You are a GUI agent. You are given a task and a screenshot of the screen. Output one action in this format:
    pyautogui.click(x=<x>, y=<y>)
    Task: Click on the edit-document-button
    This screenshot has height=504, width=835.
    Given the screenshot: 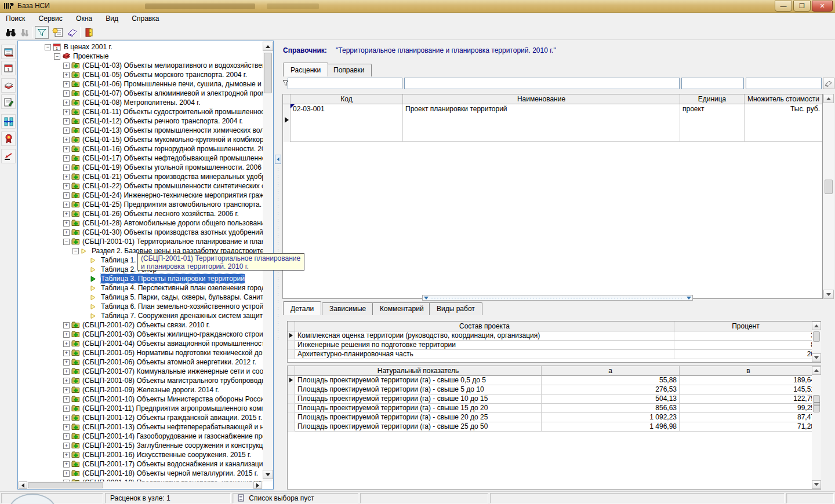 What is the action you would take?
    pyautogui.click(x=8, y=102)
    